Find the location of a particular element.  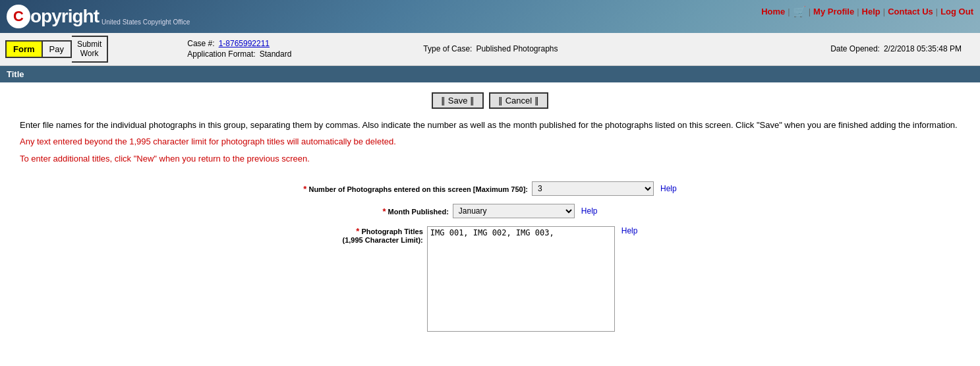

instructions: Enter file names for the individual phot… is located at coordinates (490, 142).